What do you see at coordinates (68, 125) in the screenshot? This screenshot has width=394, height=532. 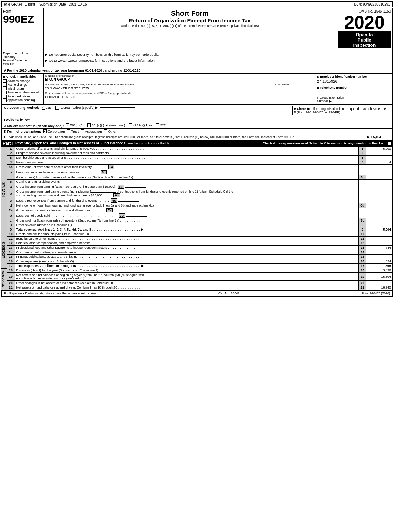 I see `501c3-checkbox` at bounding box center [68, 125].